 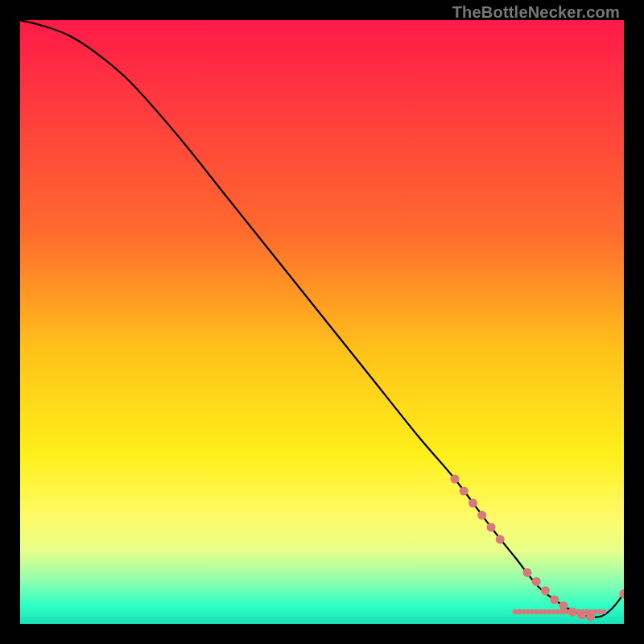 What do you see at coordinates (536, 13) in the screenshot?
I see `watermark-text: TheBottleNecker.com` at bounding box center [536, 13].